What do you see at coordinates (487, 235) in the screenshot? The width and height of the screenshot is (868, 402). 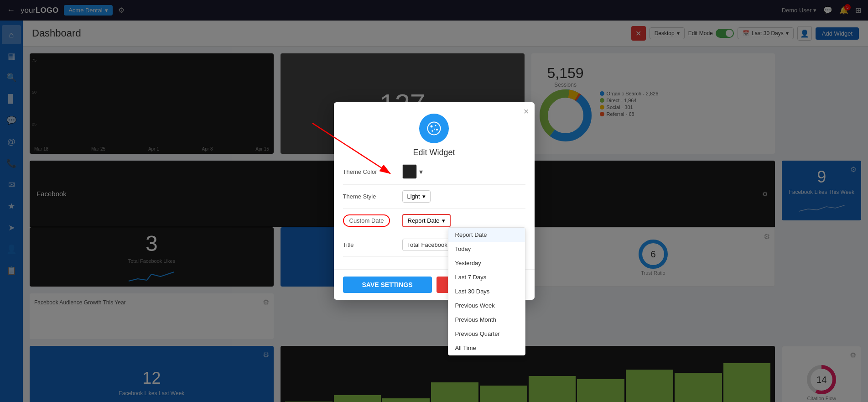 I see `dropdown-item-report-date: Report Date` at bounding box center [487, 235].